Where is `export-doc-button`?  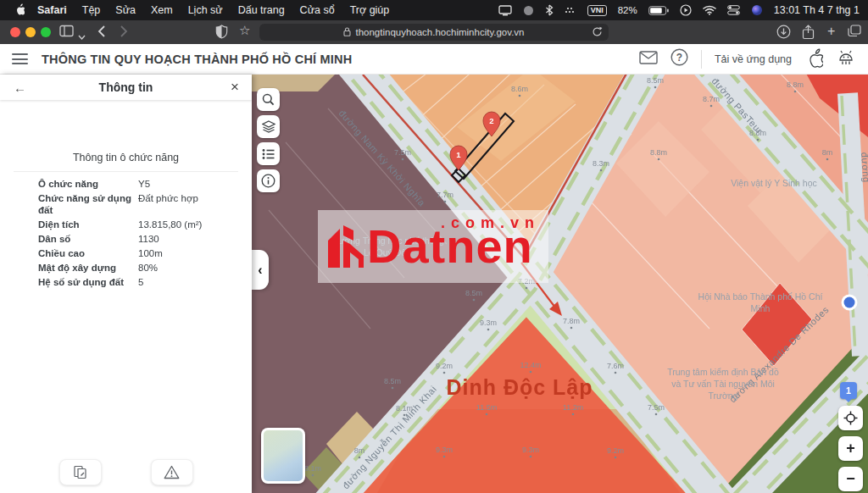 export-doc-button is located at coordinates (81, 473).